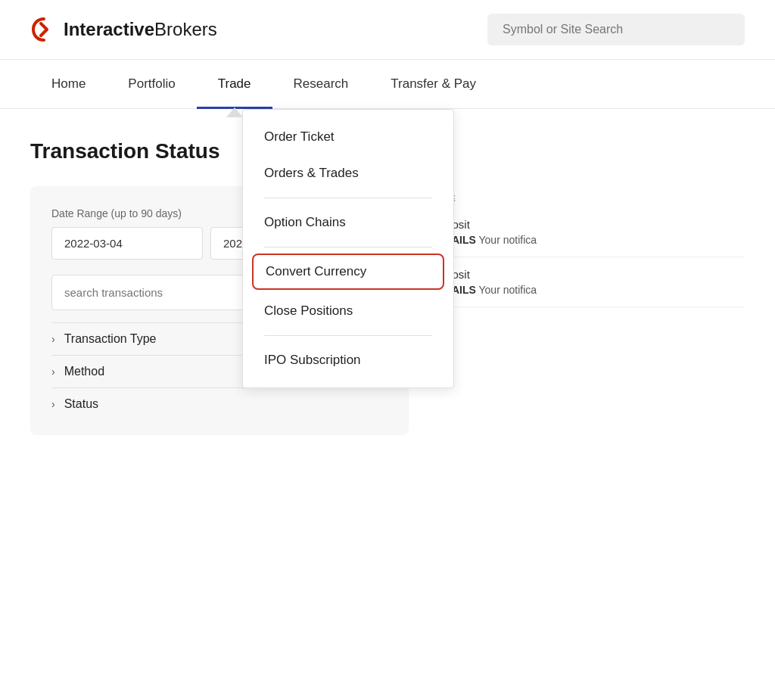 This screenshot has height=700, width=775. What do you see at coordinates (44, 30) in the screenshot?
I see `logo-icon` at bounding box center [44, 30].